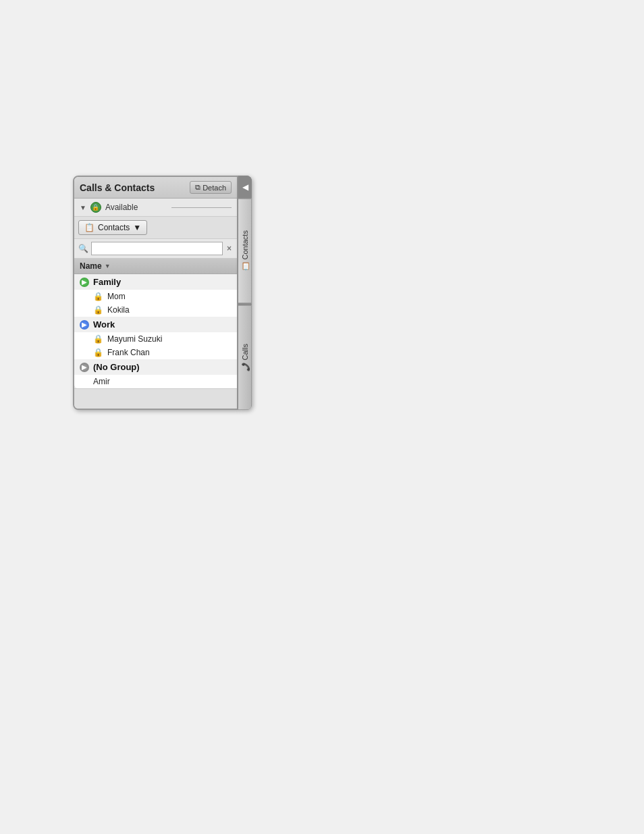  What do you see at coordinates (155, 339) in the screenshot?
I see `contact-mayumi: 🔒 Mayumi Suzuki` at bounding box center [155, 339].